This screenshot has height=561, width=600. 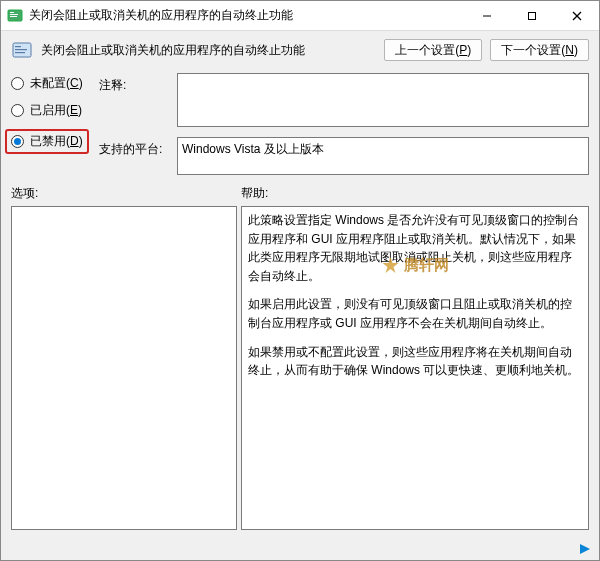 What do you see at coordinates (383, 156) in the screenshot?
I see `platform-value: Windows Vista 及以上版本` at bounding box center [383, 156].